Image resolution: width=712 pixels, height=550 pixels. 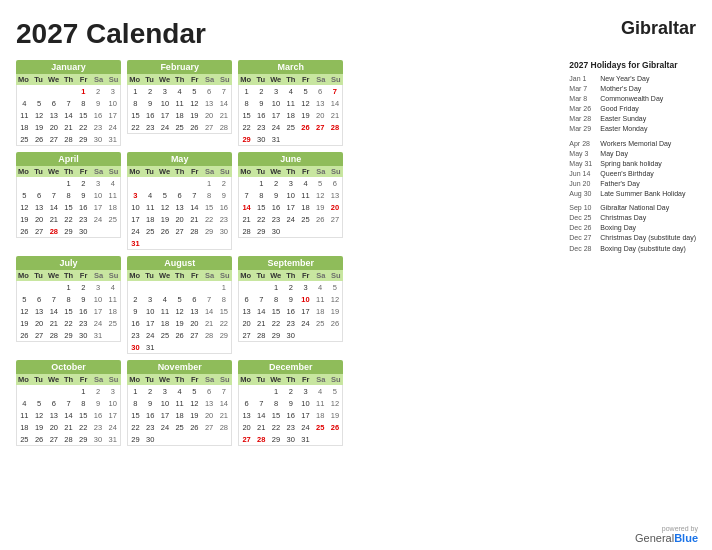 What do you see at coordinates (40, 427) in the screenshot?
I see `day-cell: 19` at bounding box center [40, 427].